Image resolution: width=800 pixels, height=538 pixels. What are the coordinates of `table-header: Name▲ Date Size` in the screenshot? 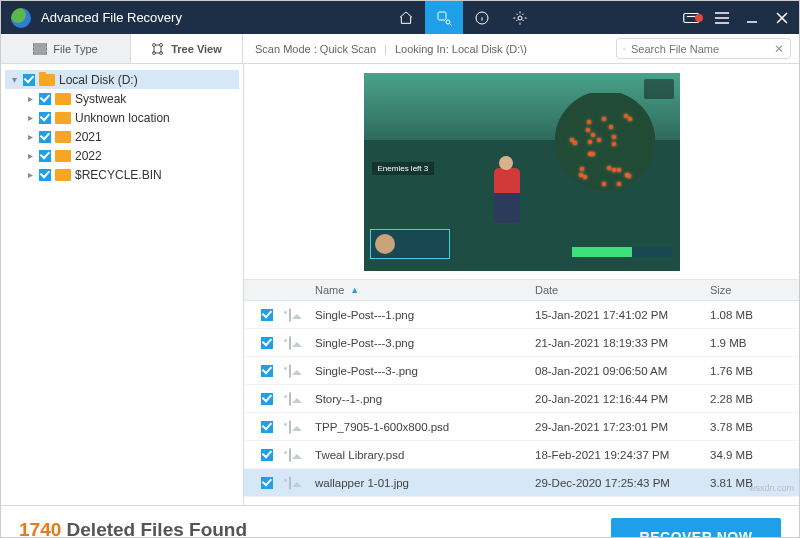 It's located at (522, 290).